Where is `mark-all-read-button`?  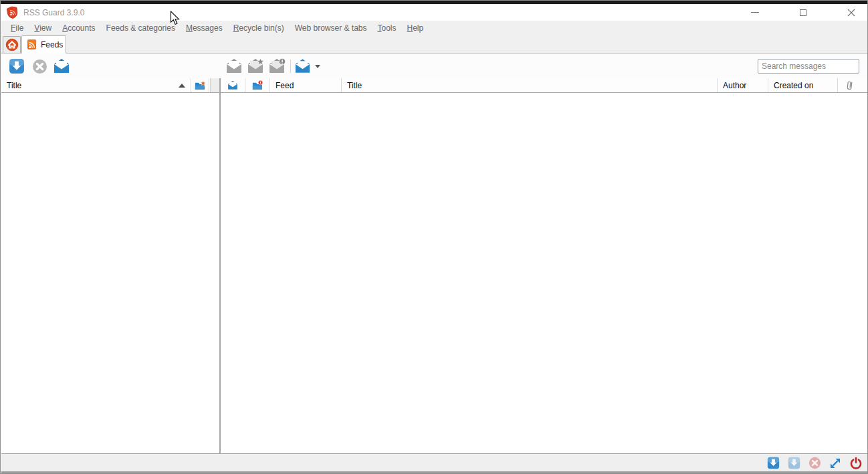 mark-all-read-button is located at coordinates (307, 66).